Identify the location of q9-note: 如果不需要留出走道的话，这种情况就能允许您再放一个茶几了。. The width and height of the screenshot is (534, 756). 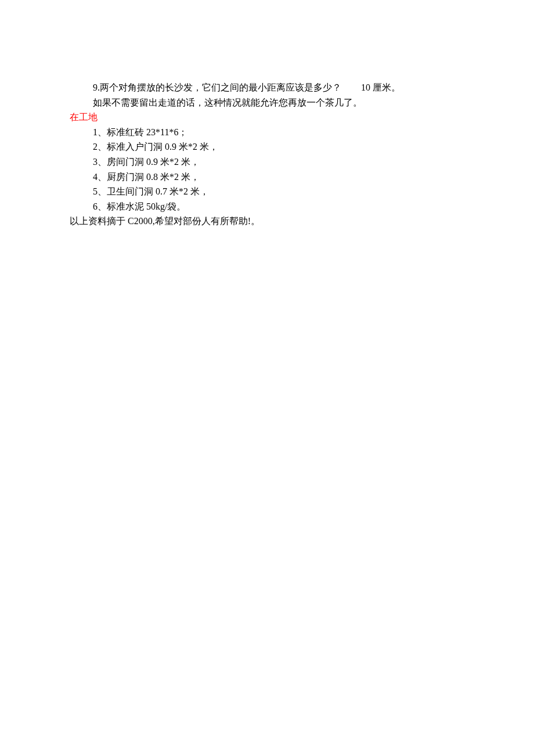
(267, 103).